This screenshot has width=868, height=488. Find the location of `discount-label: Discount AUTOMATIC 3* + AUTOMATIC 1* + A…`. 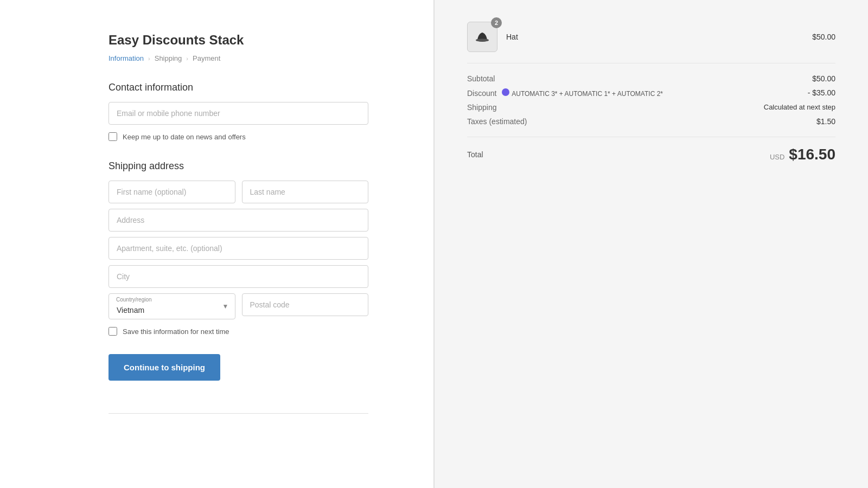

discount-label: Discount AUTOMATIC 3* + AUTOMATIC 1* + A… is located at coordinates (637, 93).